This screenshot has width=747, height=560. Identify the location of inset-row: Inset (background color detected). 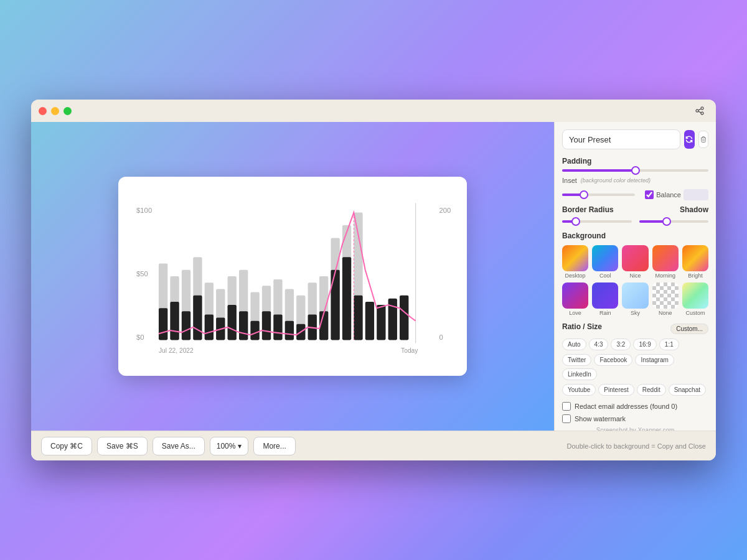
(635, 180).